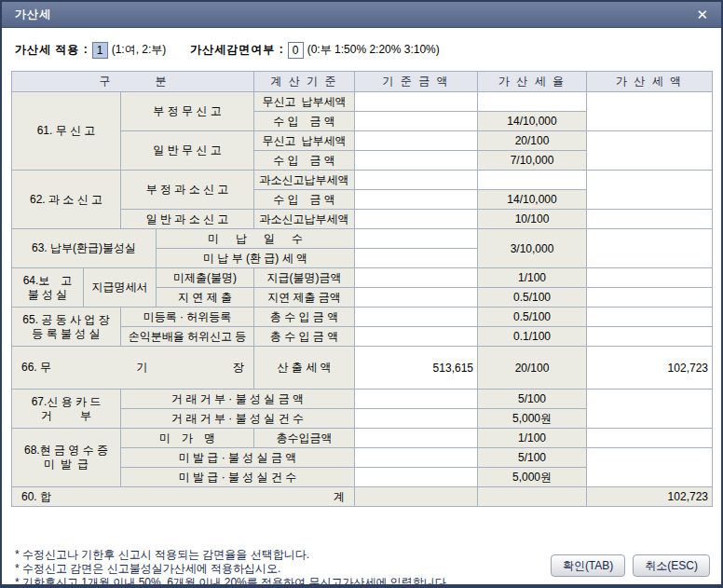 This screenshot has width=723, height=588. Describe the element at coordinates (305, 160) in the screenshot. I see `row61-basis4: 수 입 금 액` at that location.